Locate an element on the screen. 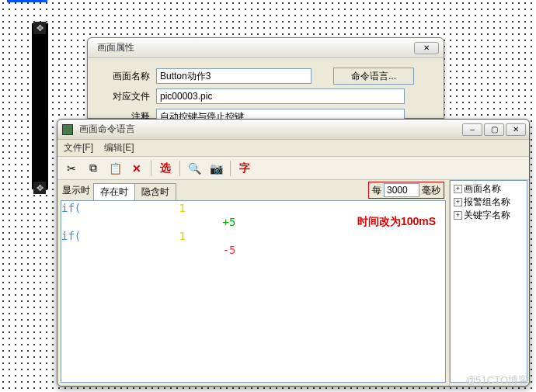  watermark: @51CTO博客 is located at coordinates (497, 380).